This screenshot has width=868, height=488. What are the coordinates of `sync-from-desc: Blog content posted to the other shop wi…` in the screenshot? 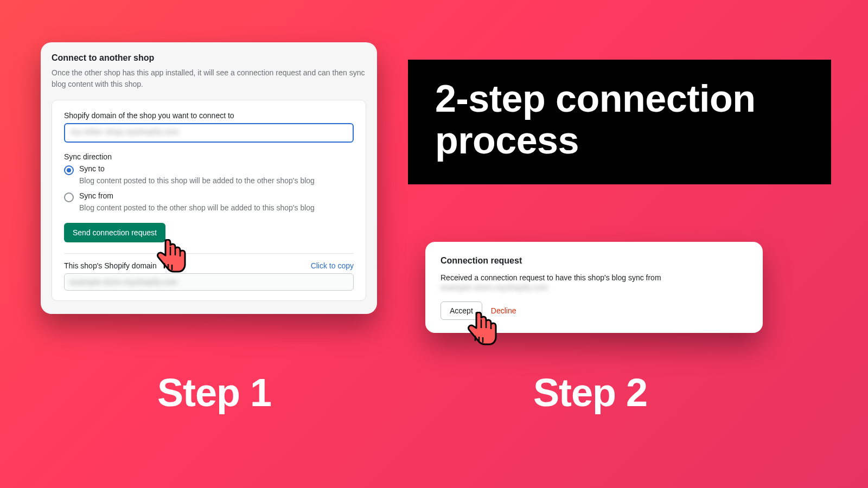 It's located at (216, 208).